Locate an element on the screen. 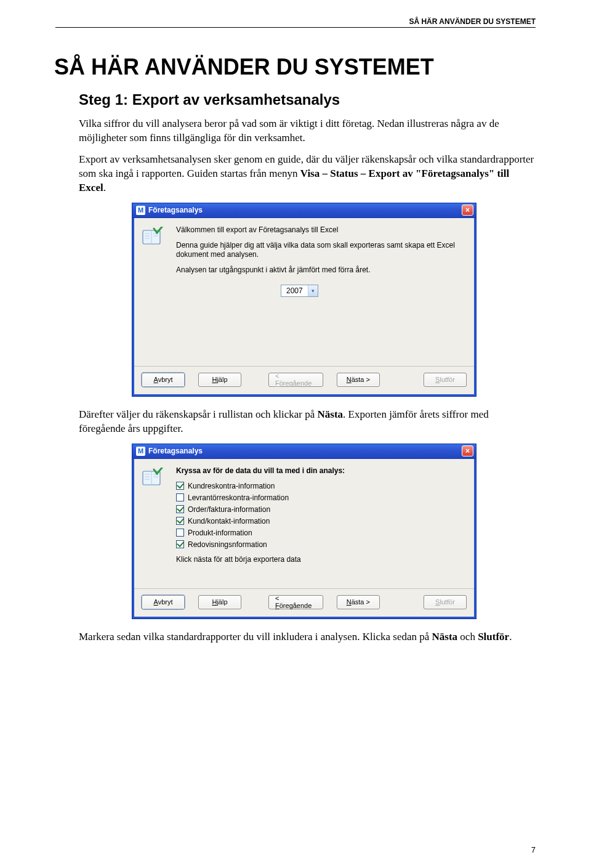 The height and width of the screenshot is (868, 591). p4-b: Nästa is located at coordinates (445, 637).